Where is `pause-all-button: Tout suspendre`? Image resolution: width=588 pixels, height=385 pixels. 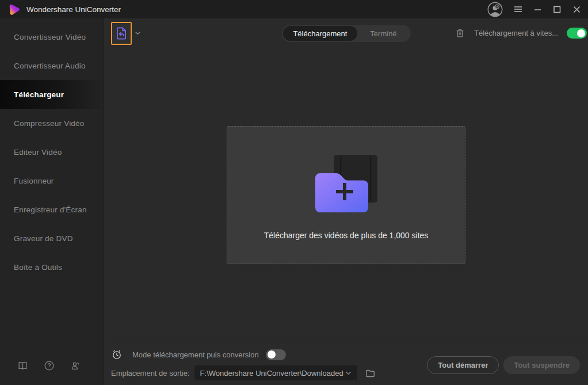 pause-all-button: Tout suspendre is located at coordinates (542, 365).